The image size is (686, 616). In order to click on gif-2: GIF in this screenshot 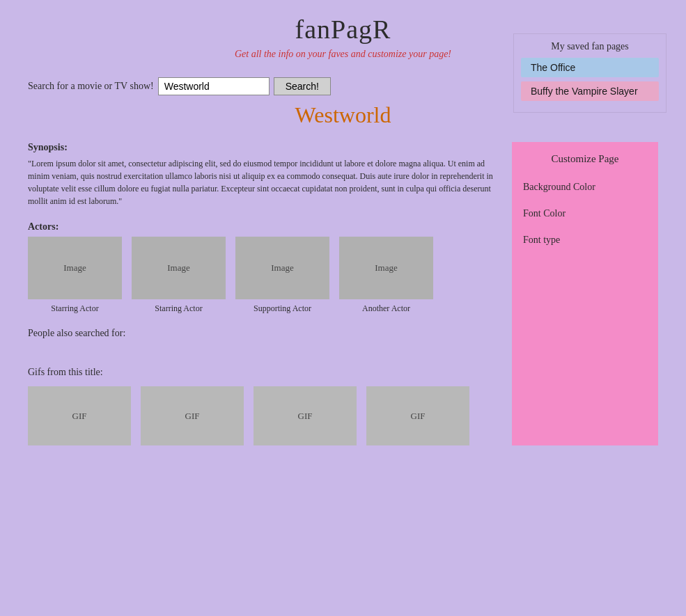, I will do `click(305, 416)`.